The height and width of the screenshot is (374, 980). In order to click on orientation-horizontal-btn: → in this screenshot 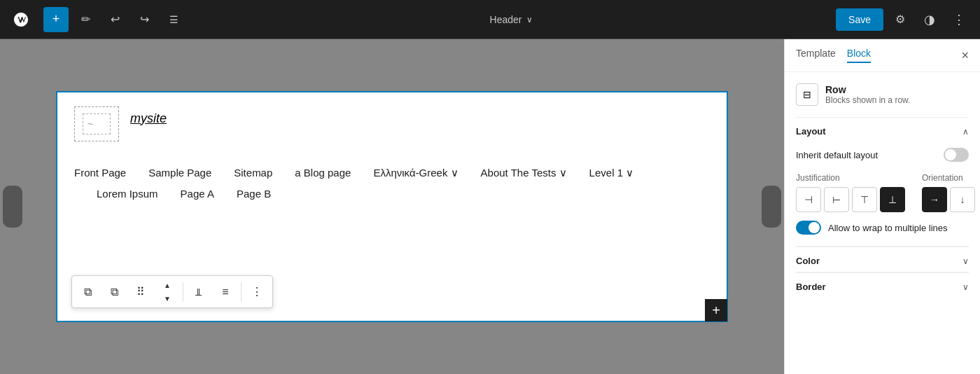, I will do `click(934, 200)`.